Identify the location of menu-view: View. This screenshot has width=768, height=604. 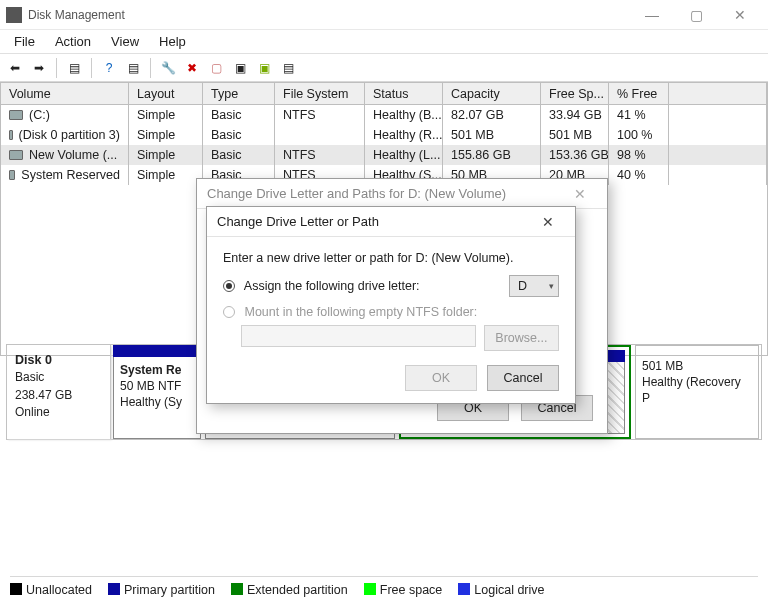
(125, 42).